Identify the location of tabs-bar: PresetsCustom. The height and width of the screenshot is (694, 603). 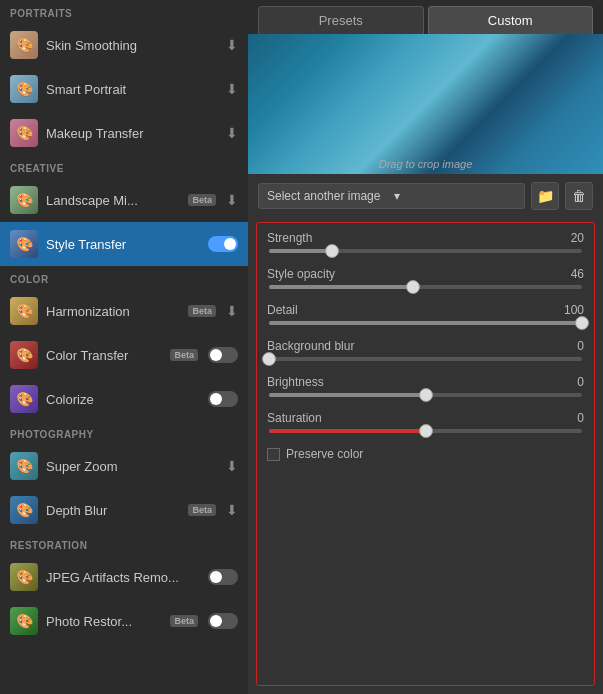
(426, 17).